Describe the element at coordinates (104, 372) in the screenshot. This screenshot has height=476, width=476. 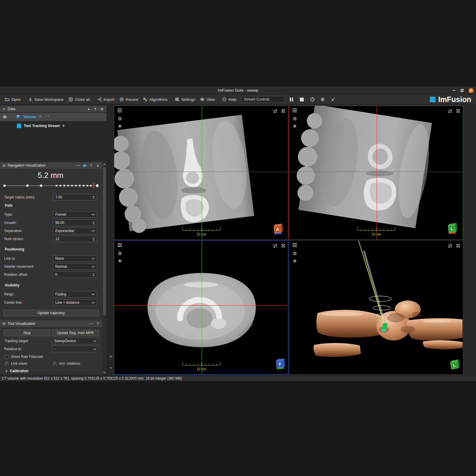
I see `scroll-down-button` at that location.